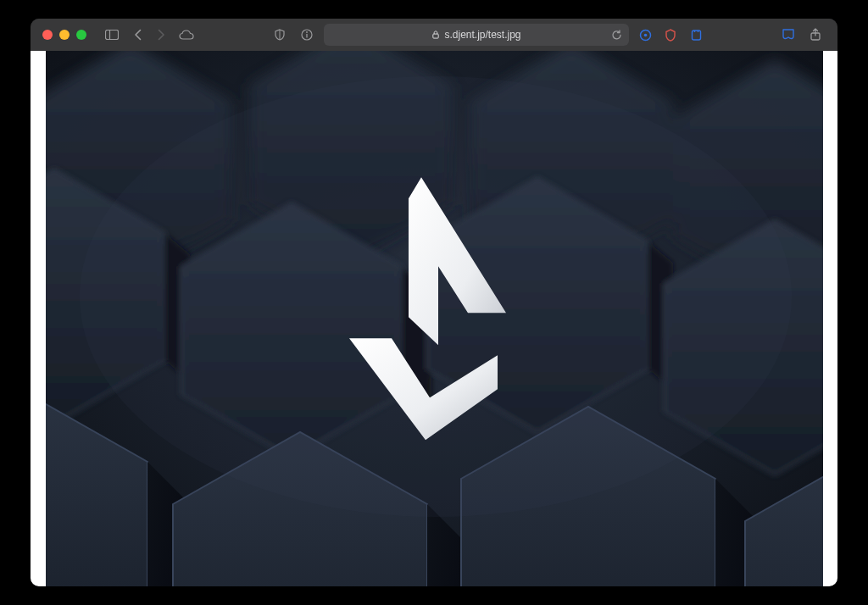  I want to click on minimize-button, so click(64, 35).